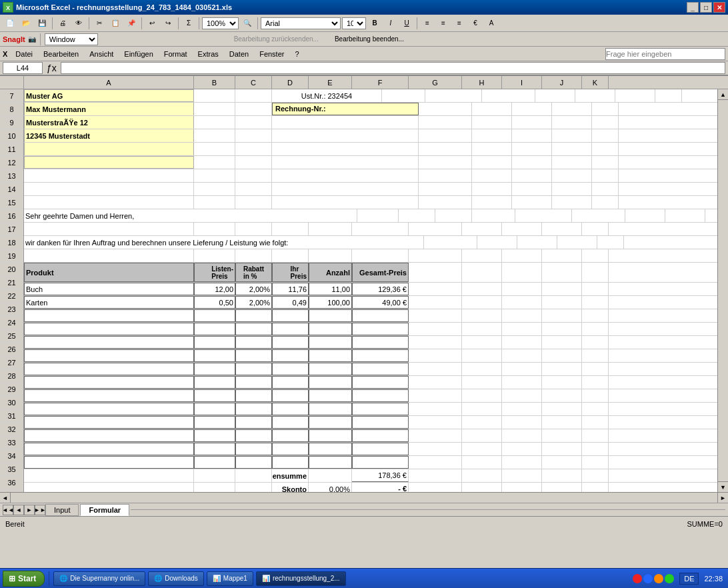 The height and width of the screenshot is (588, 728). Describe the element at coordinates (475, 23) in the screenshot. I see `currency-button: €` at that location.